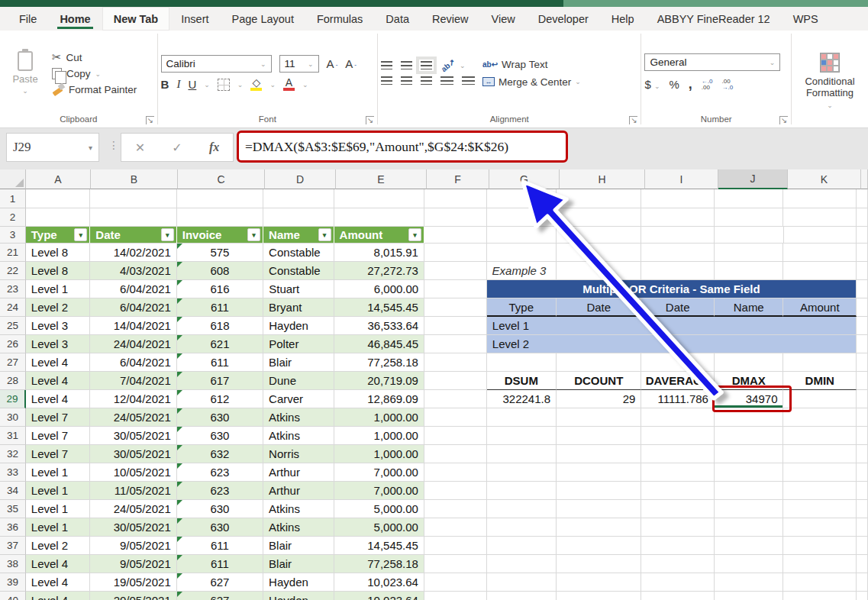 This screenshot has width=868, height=600. What do you see at coordinates (750, 399) in the screenshot?
I see `cell-J29-dmax-result: 34970` at bounding box center [750, 399].